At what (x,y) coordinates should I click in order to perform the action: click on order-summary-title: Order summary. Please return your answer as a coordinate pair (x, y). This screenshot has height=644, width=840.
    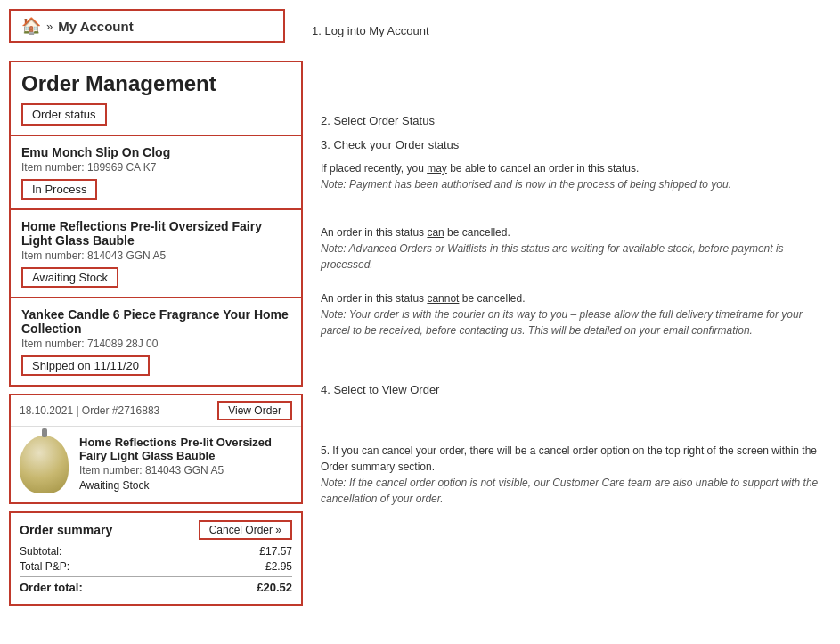
    Looking at the image, I should click on (66, 530).